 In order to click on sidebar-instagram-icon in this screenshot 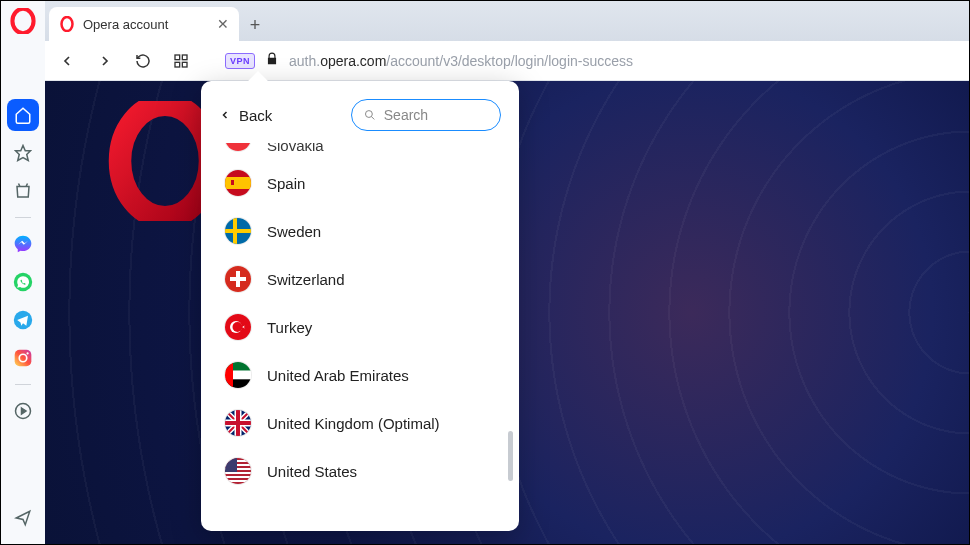, I will do `click(23, 358)`.